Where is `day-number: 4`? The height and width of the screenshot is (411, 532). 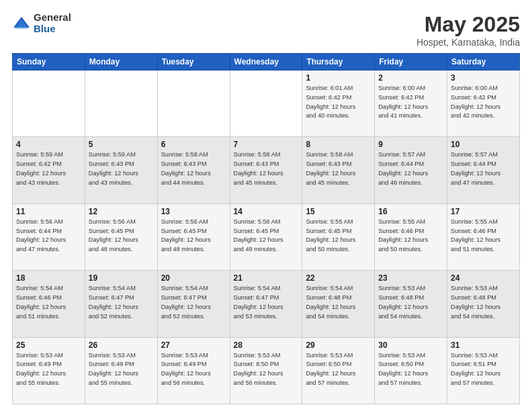 day-number: 4 is located at coordinates (48, 144).